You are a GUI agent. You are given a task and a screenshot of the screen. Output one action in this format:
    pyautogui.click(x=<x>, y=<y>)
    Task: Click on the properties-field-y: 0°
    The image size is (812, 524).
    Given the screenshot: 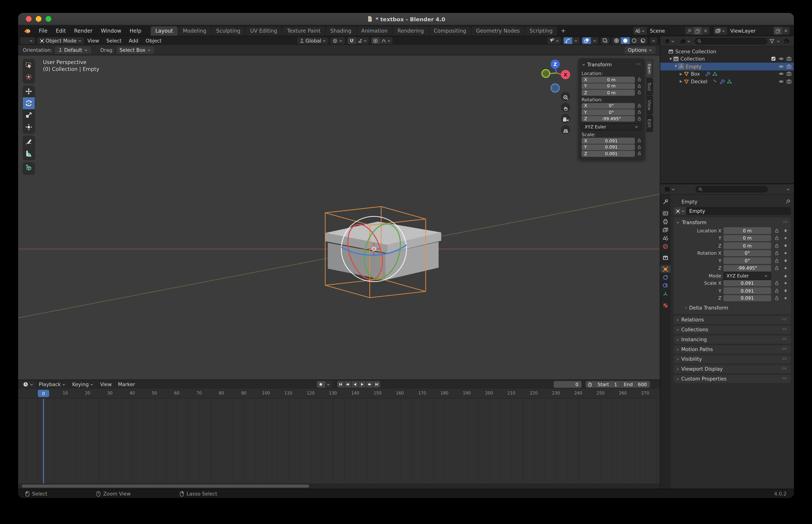 What is the action you would take?
    pyautogui.click(x=747, y=261)
    